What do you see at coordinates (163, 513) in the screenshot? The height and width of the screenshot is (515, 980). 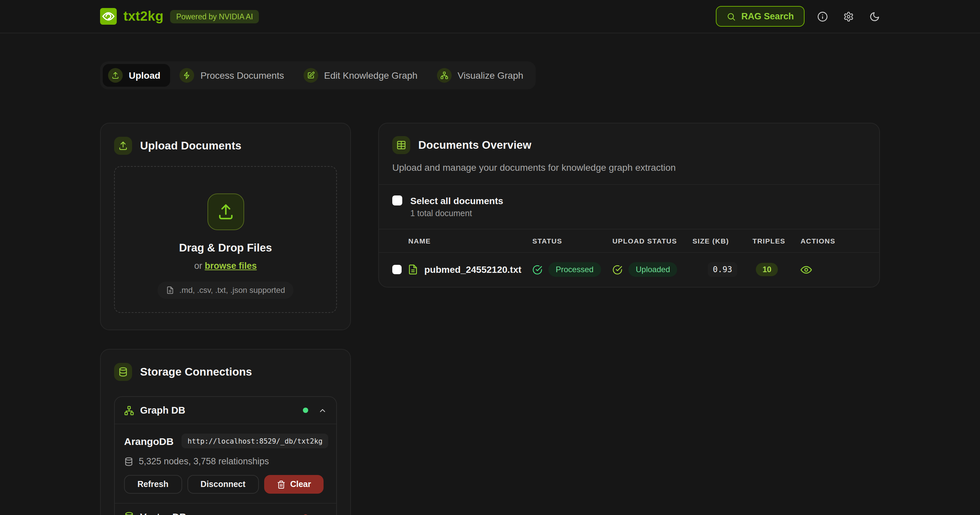 I see `vector-db-label: Vector DB` at bounding box center [163, 513].